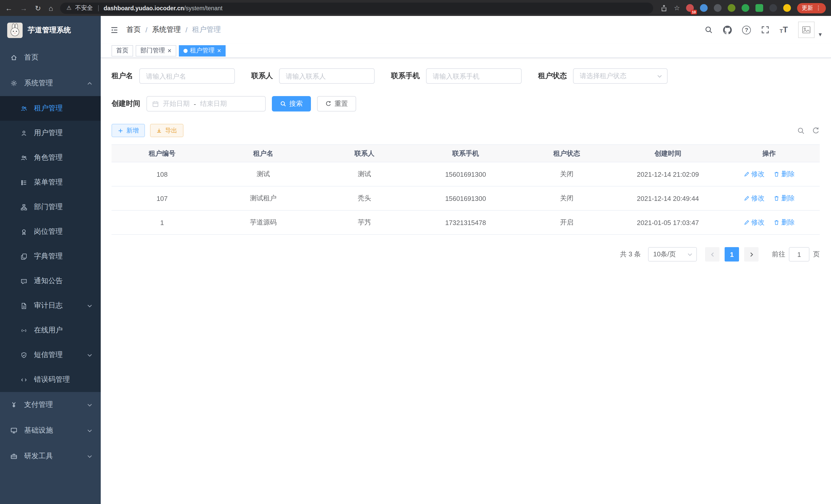 This screenshot has height=504, width=831. Describe the element at coordinates (69, 8) in the screenshot. I see `warning-icon: ⚠` at that location.